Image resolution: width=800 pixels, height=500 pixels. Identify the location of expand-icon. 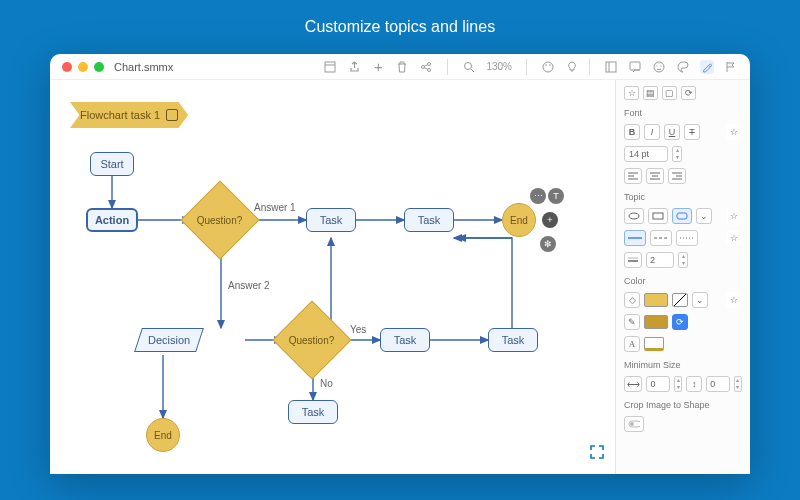
(597, 454).